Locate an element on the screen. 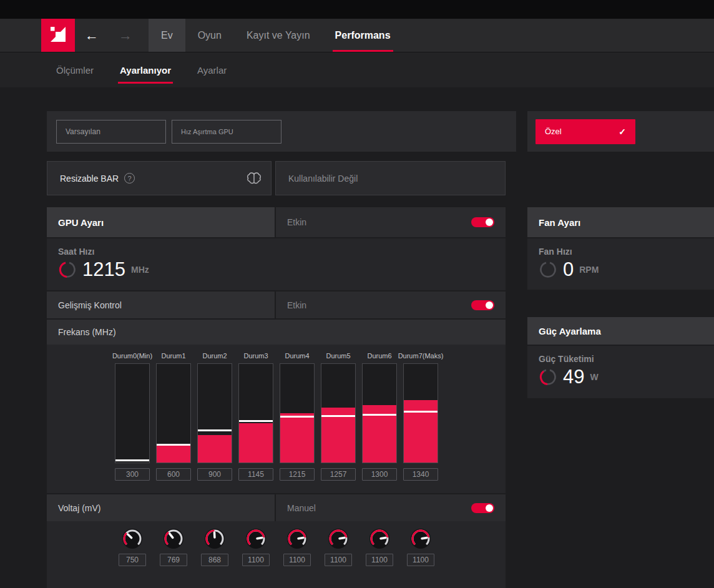 The height and width of the screenshot is (588, 714). resizable-bar-panel: Resizable BAR ? is located at coordinates (159, 179).